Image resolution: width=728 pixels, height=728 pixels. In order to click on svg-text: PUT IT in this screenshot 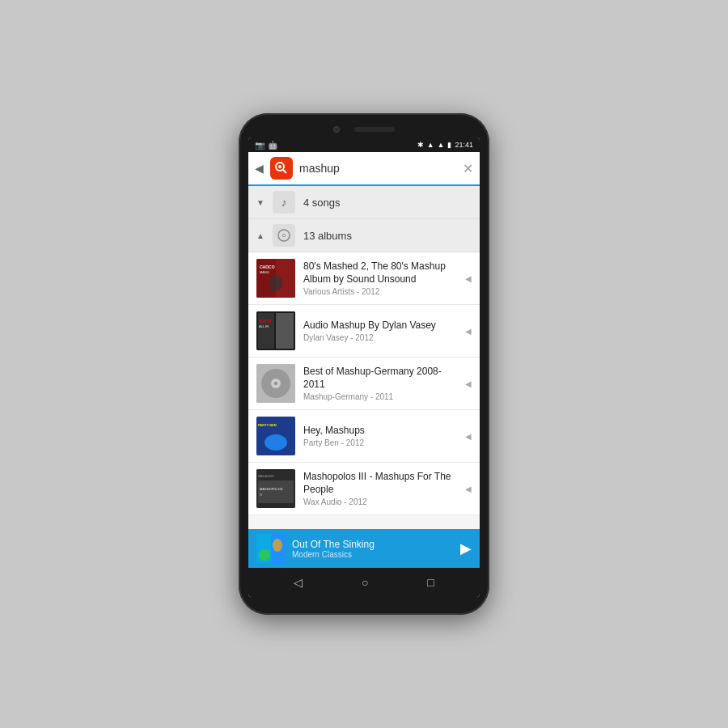, I will do `click(265, 321)`.